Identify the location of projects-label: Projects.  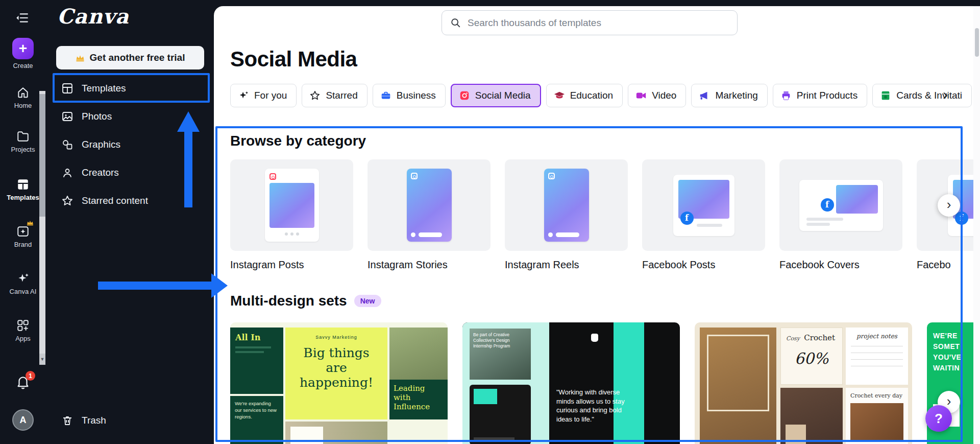
(23, 149).